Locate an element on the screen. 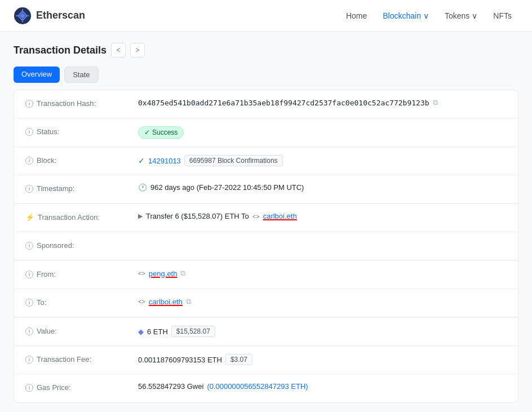 This screenshot has height=412, width=532. gas-price-gwei: 56.552847293 Gwei is located at coordinates (171, 387).